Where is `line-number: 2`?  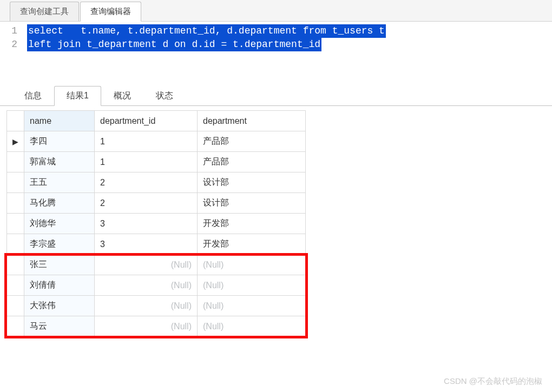
line-number: 2 is located at coordinates (9, 44).